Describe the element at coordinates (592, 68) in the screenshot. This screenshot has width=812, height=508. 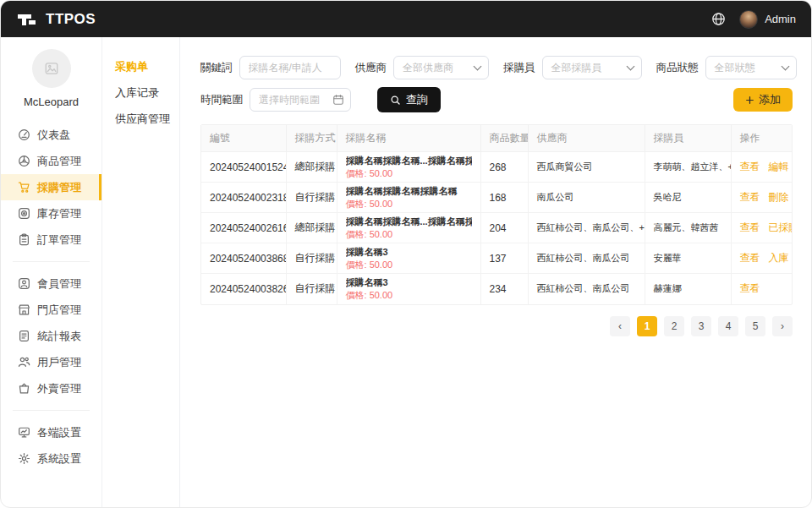
I see `buyer-select: 全部採購員` at that location.